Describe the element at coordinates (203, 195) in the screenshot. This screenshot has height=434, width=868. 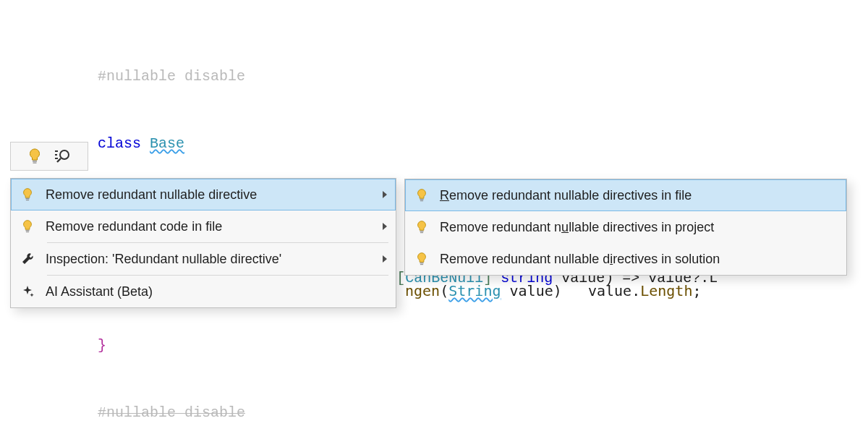
I see `menu-item-remove-redundant-directive: Remove redundant nullable directive` at that location.